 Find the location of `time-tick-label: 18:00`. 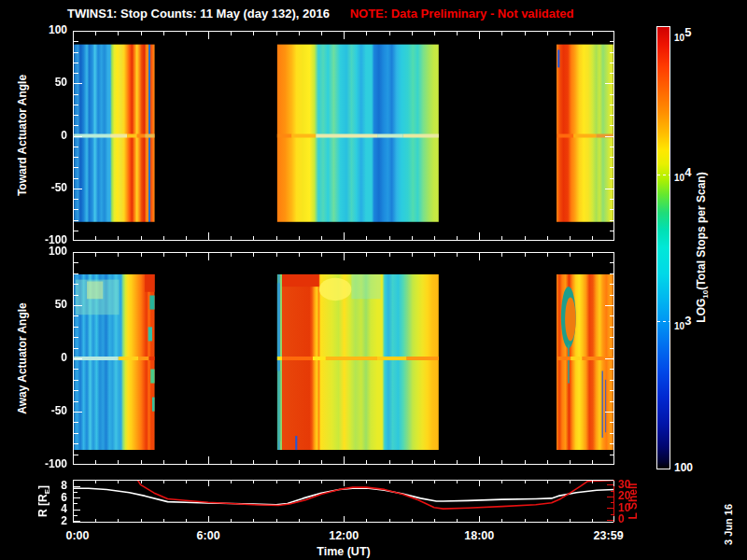

time-tick-label: 18:00 is located at coordinates (479, 536).